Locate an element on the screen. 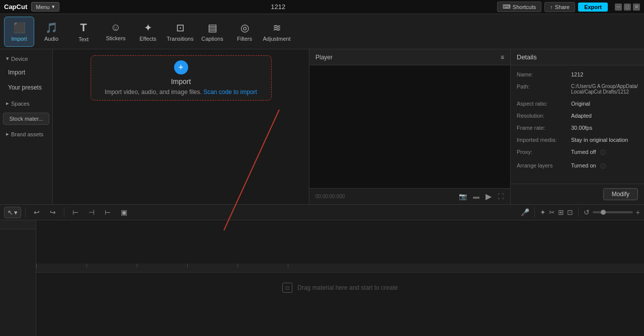 This screenshot has height=336, width=644. tool-effects: ✦ Effects is located at coordinates (148, 32).